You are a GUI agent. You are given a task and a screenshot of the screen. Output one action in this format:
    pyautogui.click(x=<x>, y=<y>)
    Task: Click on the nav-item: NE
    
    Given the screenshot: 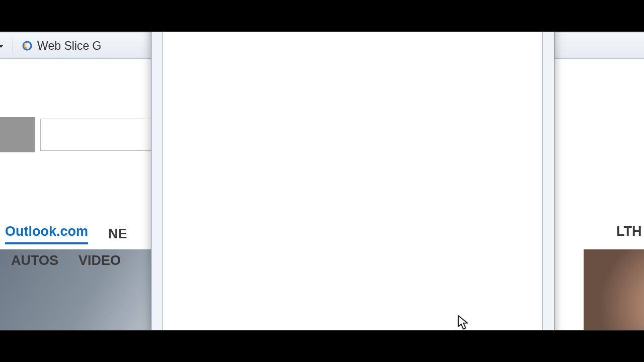 What is the action you would take?
    pyautogui.click(x=118, y=234)
    